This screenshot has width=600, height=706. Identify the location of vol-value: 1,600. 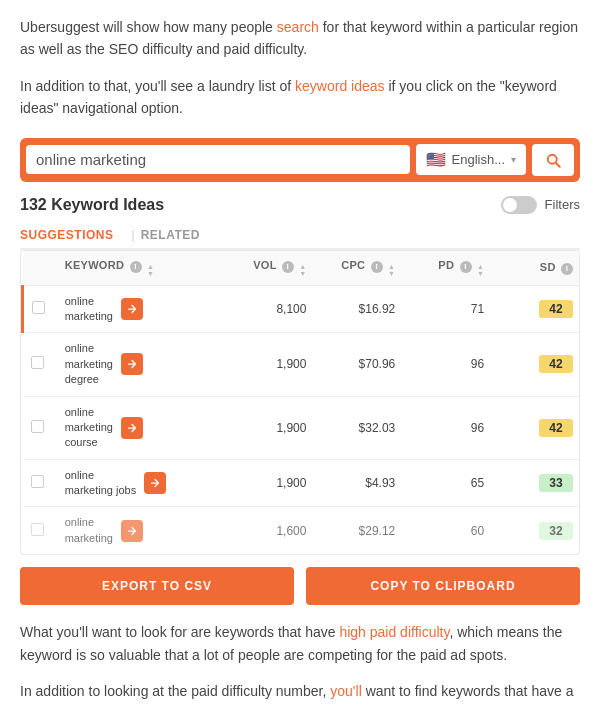
(268, 530).